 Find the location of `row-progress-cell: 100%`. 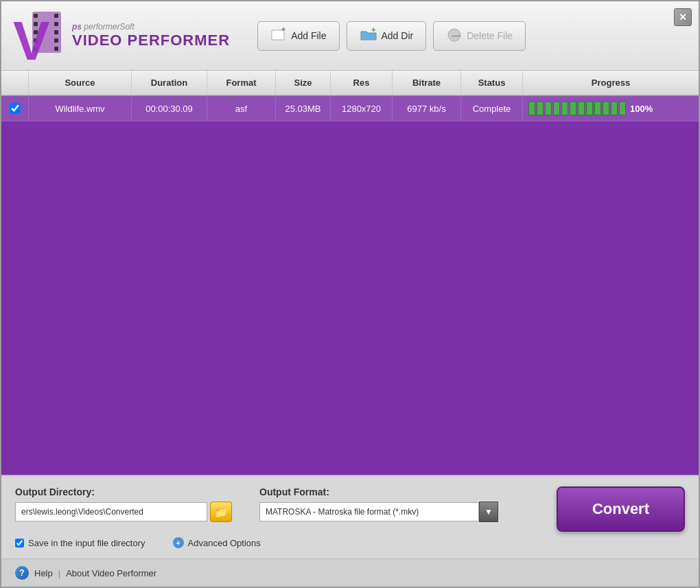

row-progress-cell: 100% is located at coordinates (611, 108).